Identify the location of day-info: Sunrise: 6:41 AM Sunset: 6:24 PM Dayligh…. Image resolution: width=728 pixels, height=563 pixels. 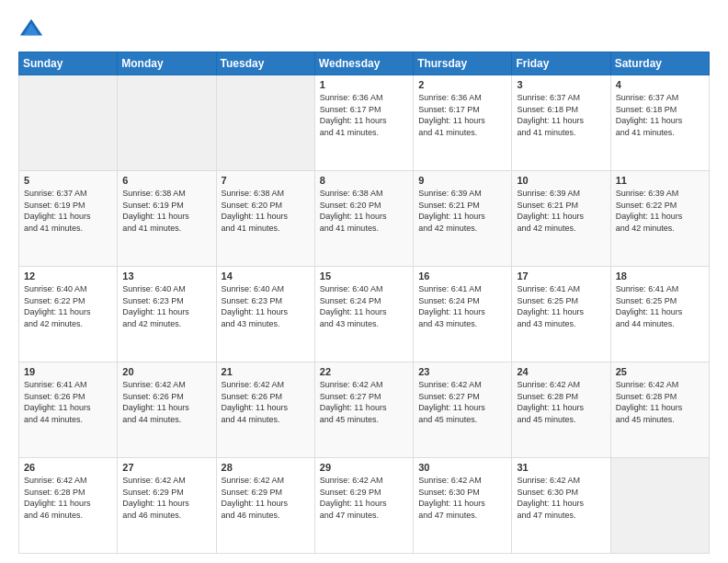
(462, 306).